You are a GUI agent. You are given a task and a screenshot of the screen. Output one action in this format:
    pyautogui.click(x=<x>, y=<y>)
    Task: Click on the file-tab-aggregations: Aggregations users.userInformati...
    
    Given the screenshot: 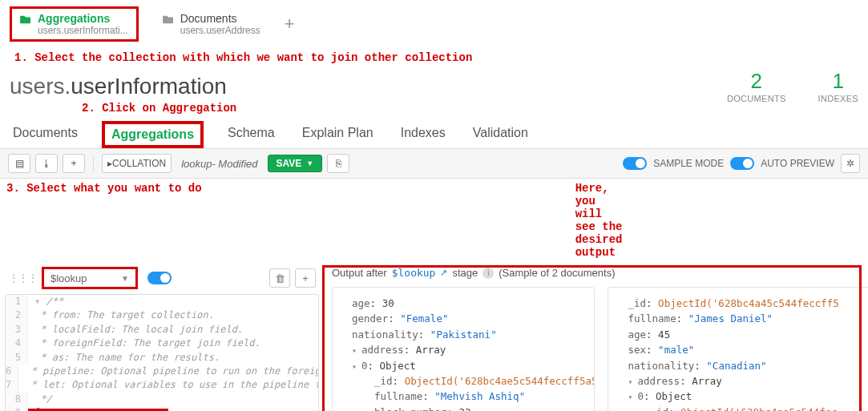 What is the action you would take?
    pyautogui.click(x=74, y=24)
    